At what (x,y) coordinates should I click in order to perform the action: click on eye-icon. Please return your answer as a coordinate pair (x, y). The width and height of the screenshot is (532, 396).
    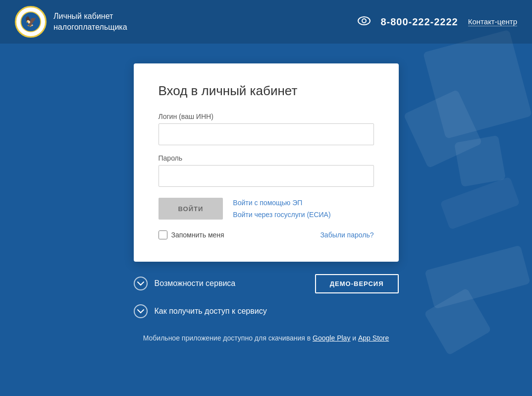
    Looking at the image, I should click on (364, 22).